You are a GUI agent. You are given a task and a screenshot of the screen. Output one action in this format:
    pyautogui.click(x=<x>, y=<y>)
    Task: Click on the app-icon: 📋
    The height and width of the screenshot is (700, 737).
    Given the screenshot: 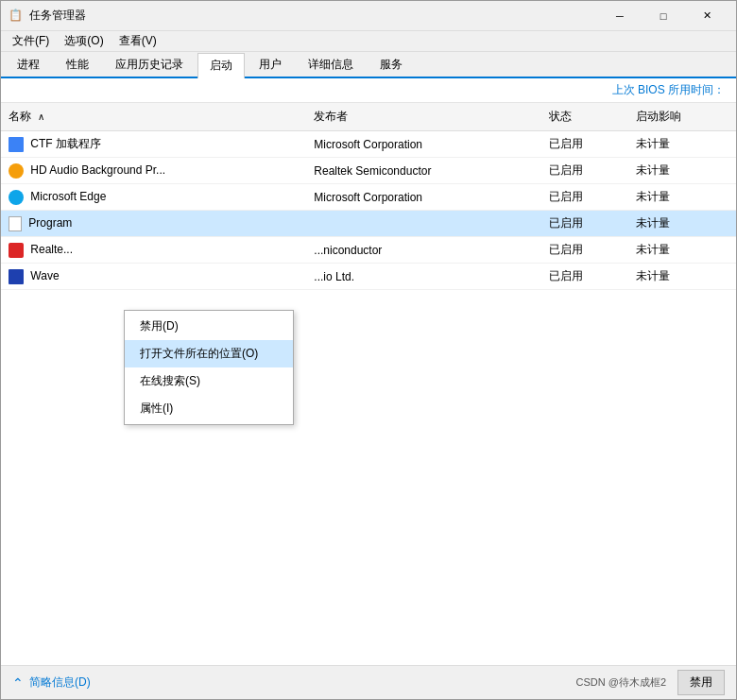 What is the action you would take?
    pyautogui.click(x=16, y=16)
    